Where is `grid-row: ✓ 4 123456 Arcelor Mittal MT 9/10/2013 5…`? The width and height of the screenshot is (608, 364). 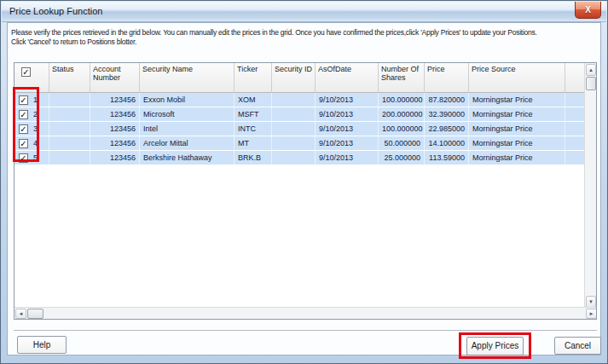
grid-row: ✓ 4 123456 Arcelor Mittal MT 9/10/2013 5… is located at coordinates (300, 143).